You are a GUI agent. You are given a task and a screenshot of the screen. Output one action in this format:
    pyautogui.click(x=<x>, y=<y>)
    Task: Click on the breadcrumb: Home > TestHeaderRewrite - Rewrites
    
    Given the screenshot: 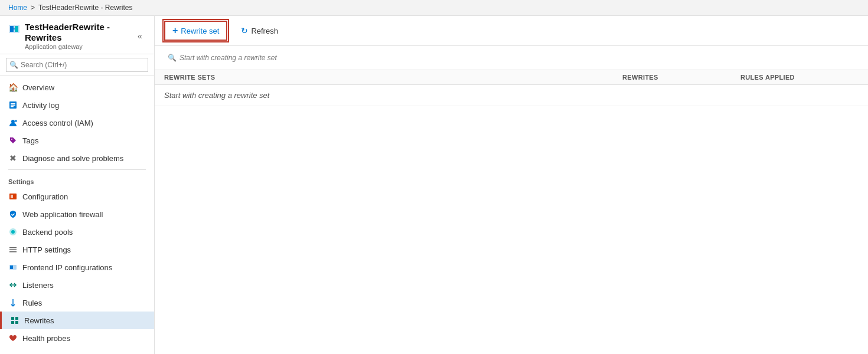 What is the action you would take?
    pyautogui.click(x=434, y=8)
    